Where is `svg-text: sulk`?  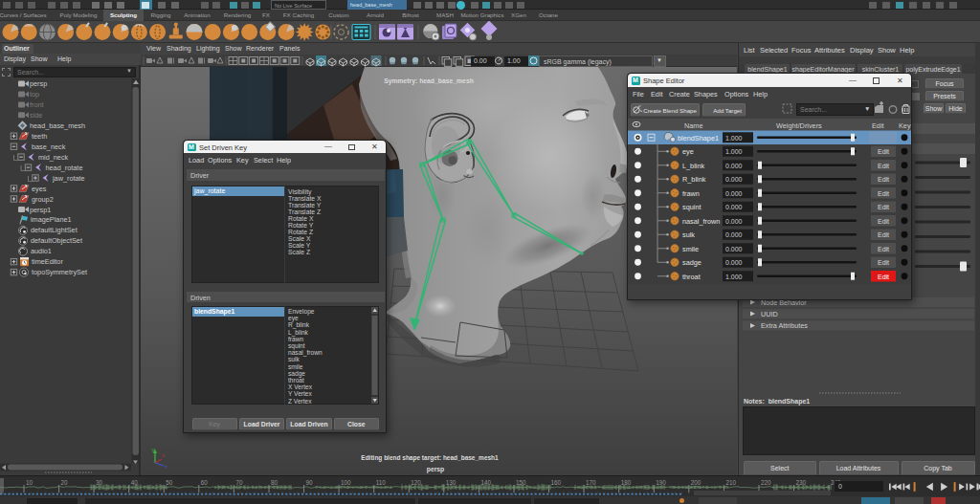 svg-text: sulk is located at coordinates (689, 235).